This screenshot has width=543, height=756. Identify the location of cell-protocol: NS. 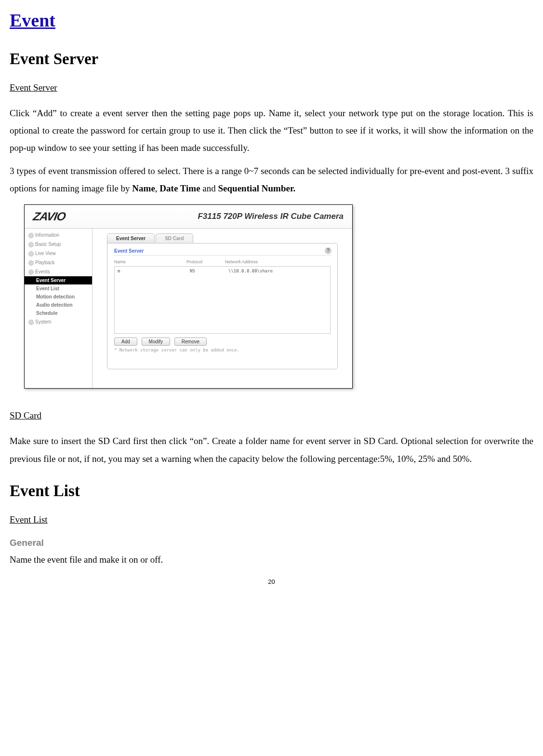
(209, 271).